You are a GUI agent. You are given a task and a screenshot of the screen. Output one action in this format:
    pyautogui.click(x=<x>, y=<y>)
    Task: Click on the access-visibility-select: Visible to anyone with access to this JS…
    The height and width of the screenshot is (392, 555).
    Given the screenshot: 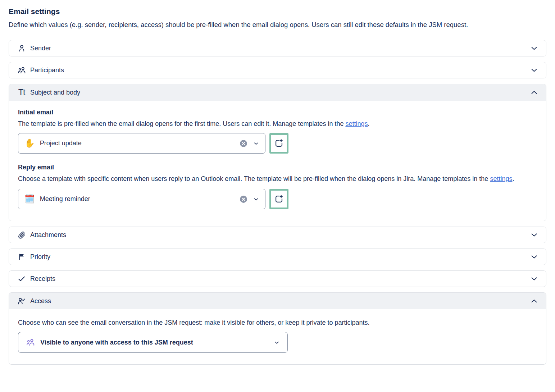 What is the action you would take?
    pyautogui.click(x=153, y=342)
    